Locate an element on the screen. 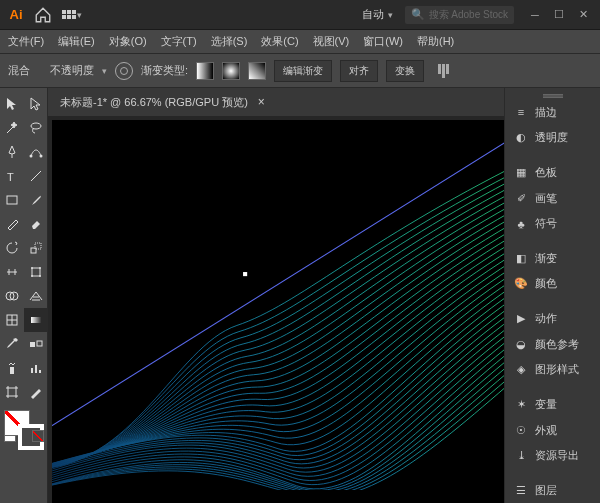  edit-gradient-button: 编辑渐变 is located at coordinates (303, 71).